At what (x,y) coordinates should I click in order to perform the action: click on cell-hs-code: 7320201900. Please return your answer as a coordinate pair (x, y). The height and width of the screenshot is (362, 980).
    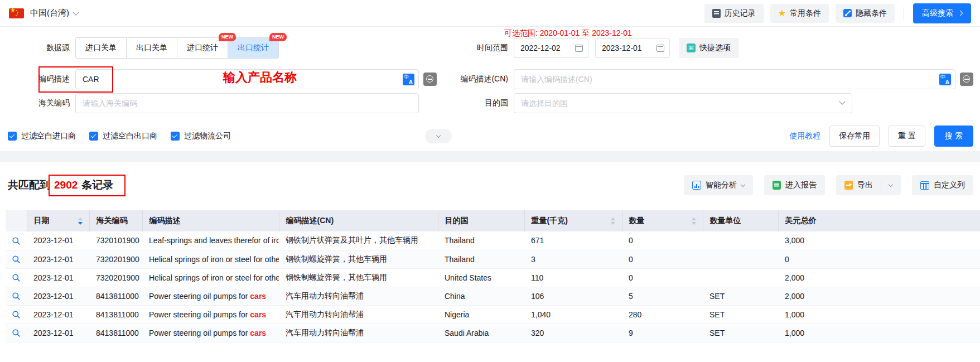
    Looking at the image, I should click on (116, 278).